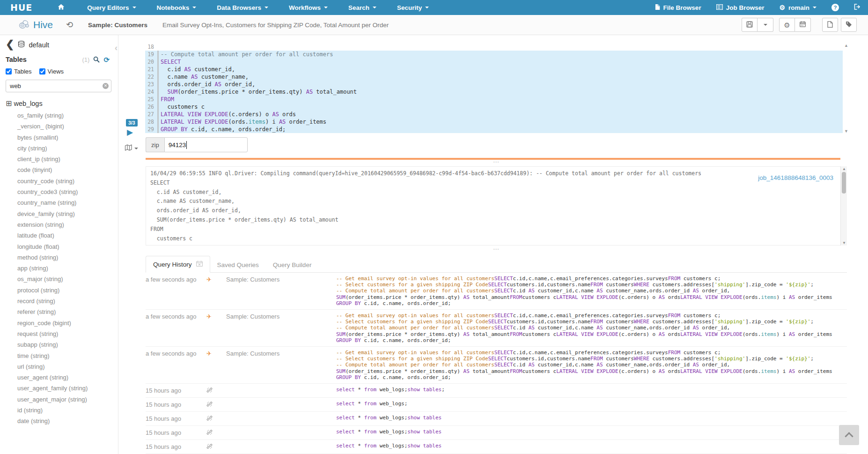 Image resolution: width=868 pixels, height=454 pixels. What do you see at coordinates (67, 421) in the screenshot?
I see `column-item: date (string)` at bounding box center [67, 421].